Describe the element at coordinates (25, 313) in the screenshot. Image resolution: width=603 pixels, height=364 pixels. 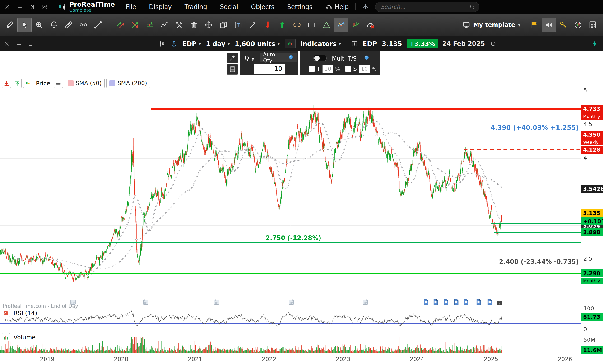
I see `rsi-label: RSI (14)` at that location.